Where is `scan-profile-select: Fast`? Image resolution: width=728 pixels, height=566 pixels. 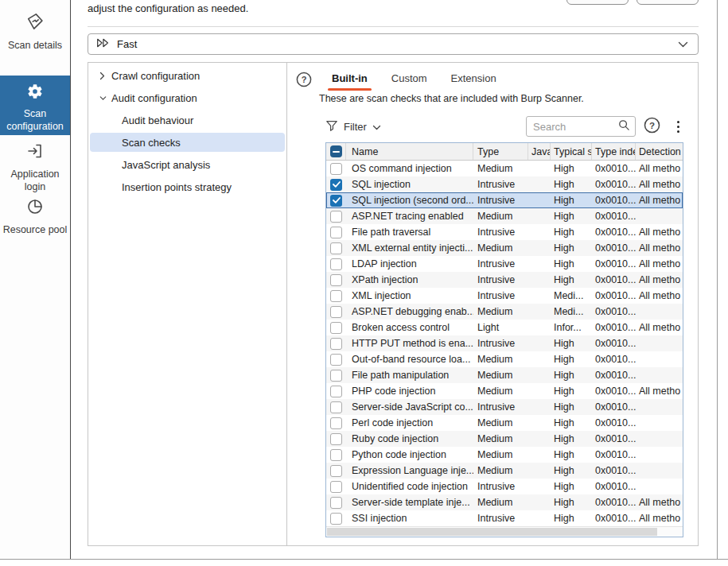
scan-profile-select: Fast is located at coordinates (393, 45).